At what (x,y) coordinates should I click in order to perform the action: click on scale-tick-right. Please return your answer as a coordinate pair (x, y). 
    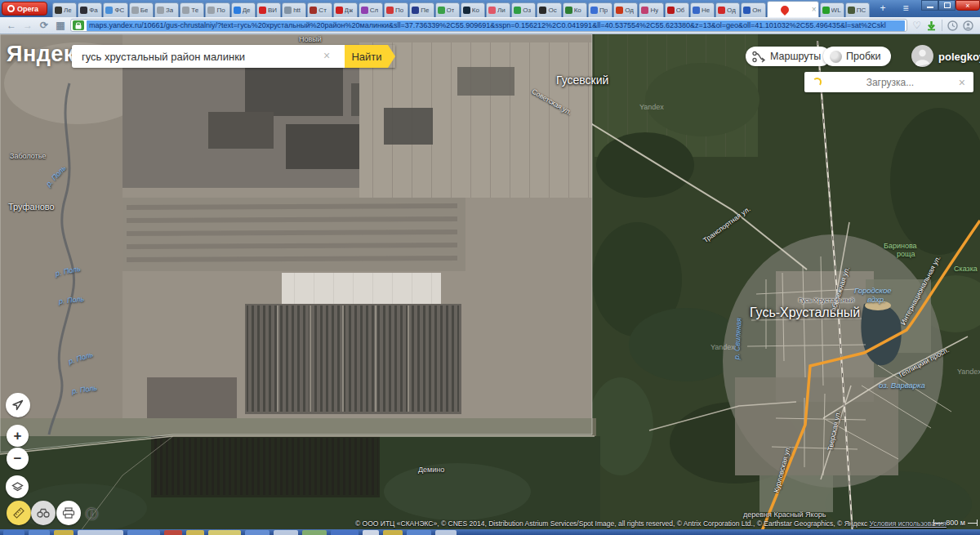
    Looking at the image, I should click on (977, 523).